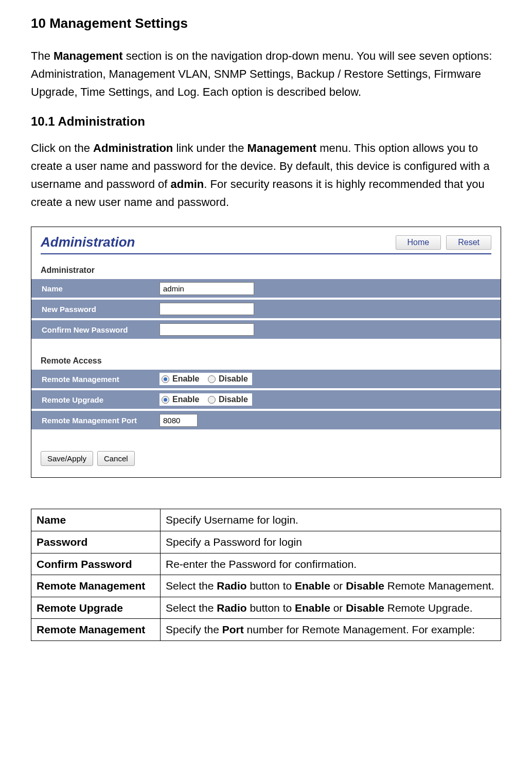 The width and height of the screenshot is (532, 762). I want to click on reset-button: Reset, so click(469, 243).